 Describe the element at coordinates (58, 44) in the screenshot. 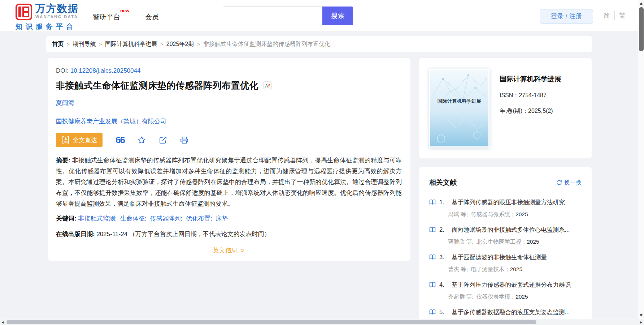

I see `breadcrumb-home: 首页` at that location.